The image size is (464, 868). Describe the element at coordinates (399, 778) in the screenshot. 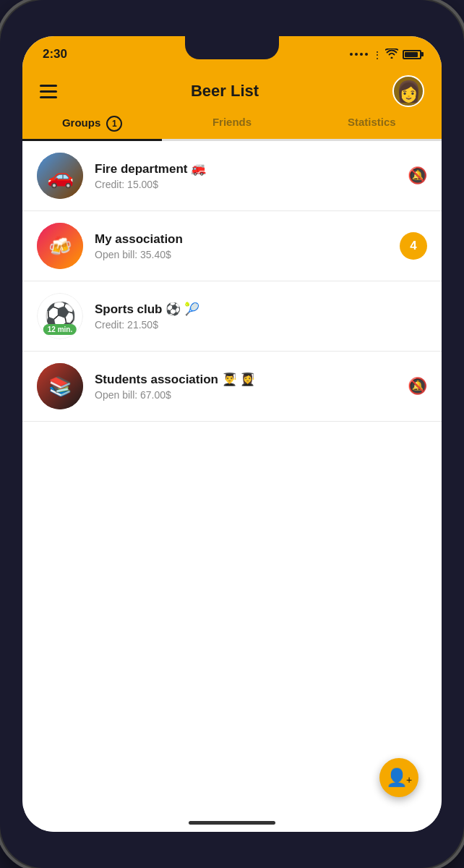

I see `add-group-fab: 👤+` at that location.